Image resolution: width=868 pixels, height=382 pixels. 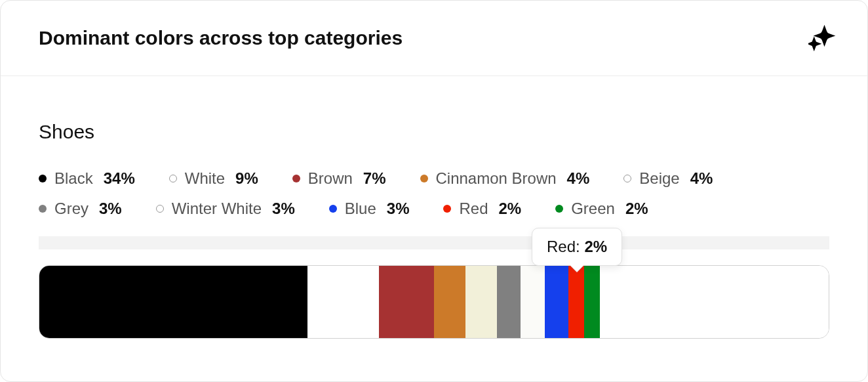 What do you see at coordinates (505, 179) in the screenshot?
I see `legend-item: Cinnamon Brown4%` at bounding box center [505, 179].